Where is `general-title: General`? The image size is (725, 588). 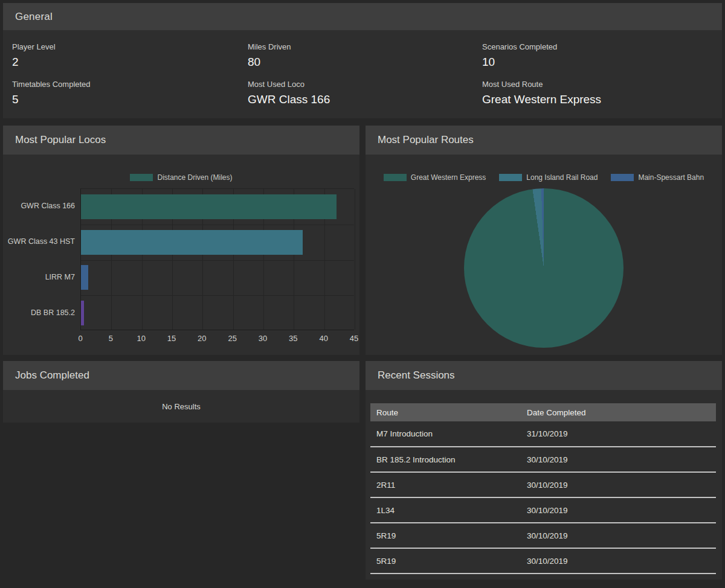
general-title: General is located at coordinates (34, 17).